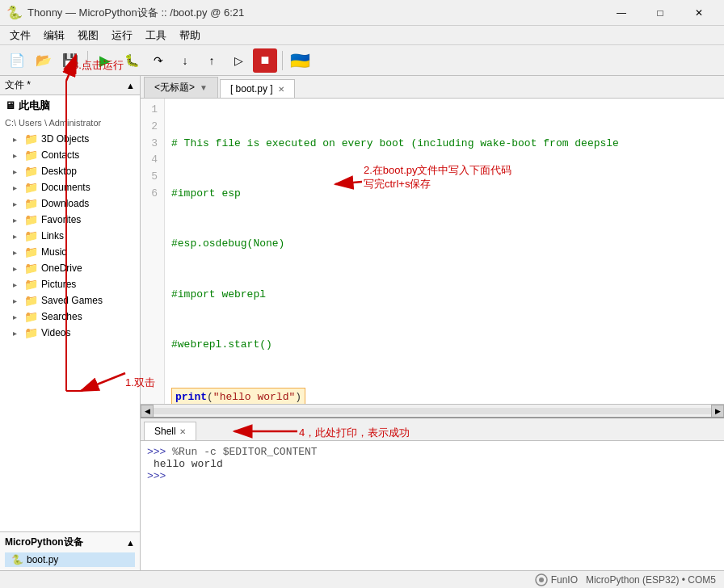 This screenshot has width=724, height=588. I want to click on bottom-tabs: Shell ✕, so click(432, 430).